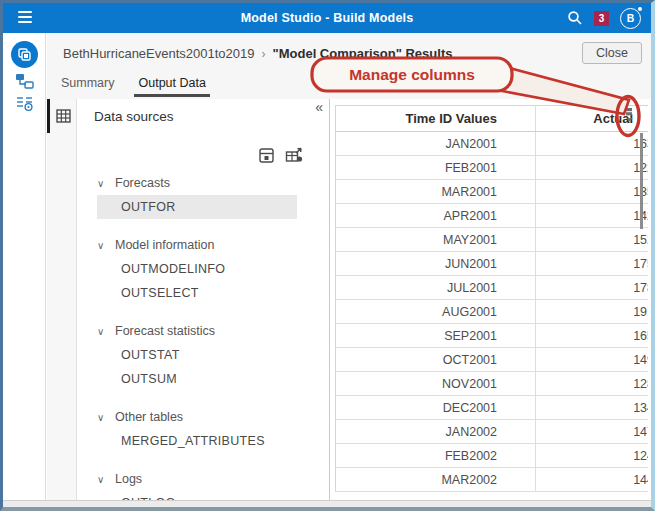 The height and width of the screenshot is (511, 655). What do you see at coordinates (612, 53) in the screenshot?
I see `close-button: Close` at bounding box center [612, 53].